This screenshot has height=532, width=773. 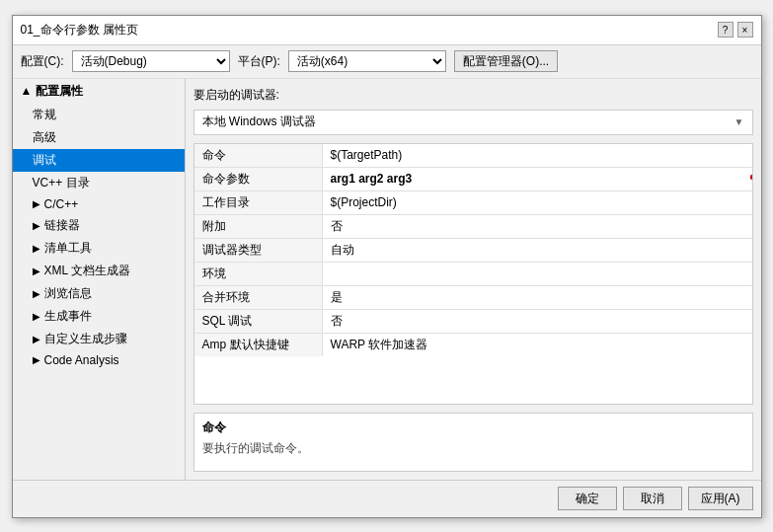 I want to click on prop-name-cmd: 命令, so click(x=259, y=156).